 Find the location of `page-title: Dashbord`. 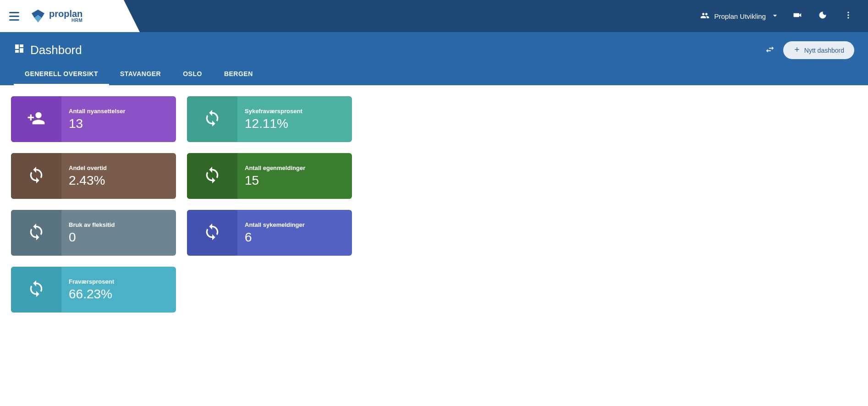

page-title: Dashbord is located at coordinates (48, 50).